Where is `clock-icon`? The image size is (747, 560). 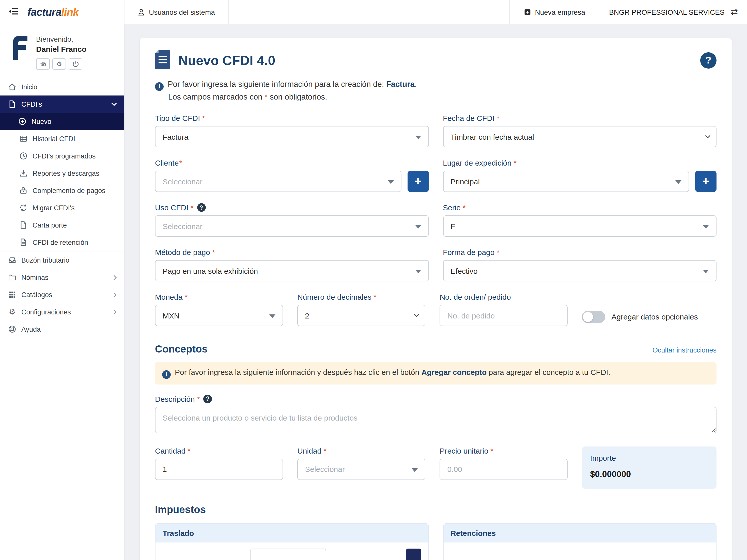 clock-icon is located at coordinates (23, 156).